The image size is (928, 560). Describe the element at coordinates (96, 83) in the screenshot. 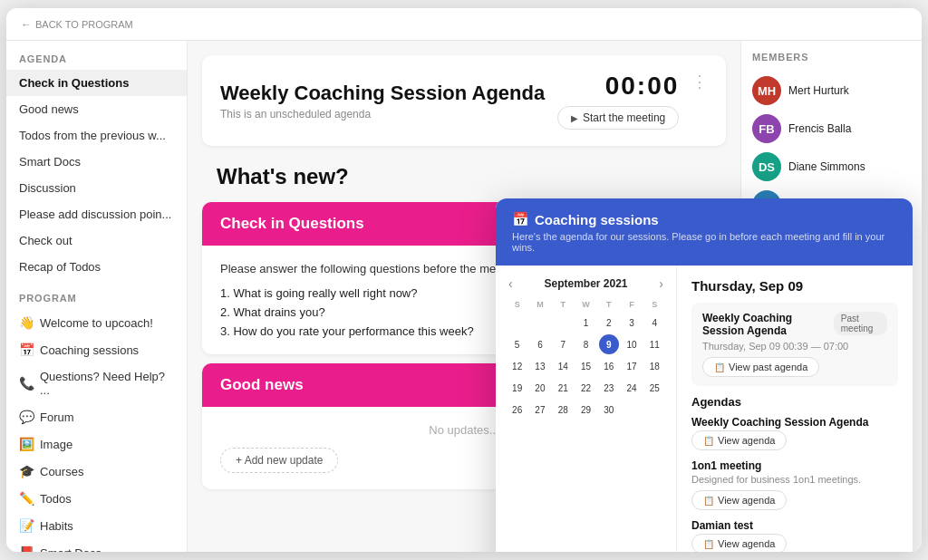

I see `sidebar-agenda-item: Check in Questions` at that location.